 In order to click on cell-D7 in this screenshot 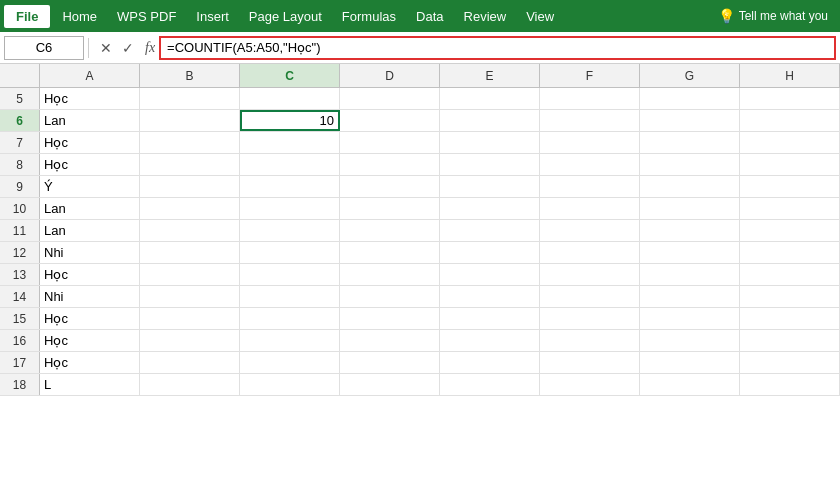, I will do `click(390, 142)`.